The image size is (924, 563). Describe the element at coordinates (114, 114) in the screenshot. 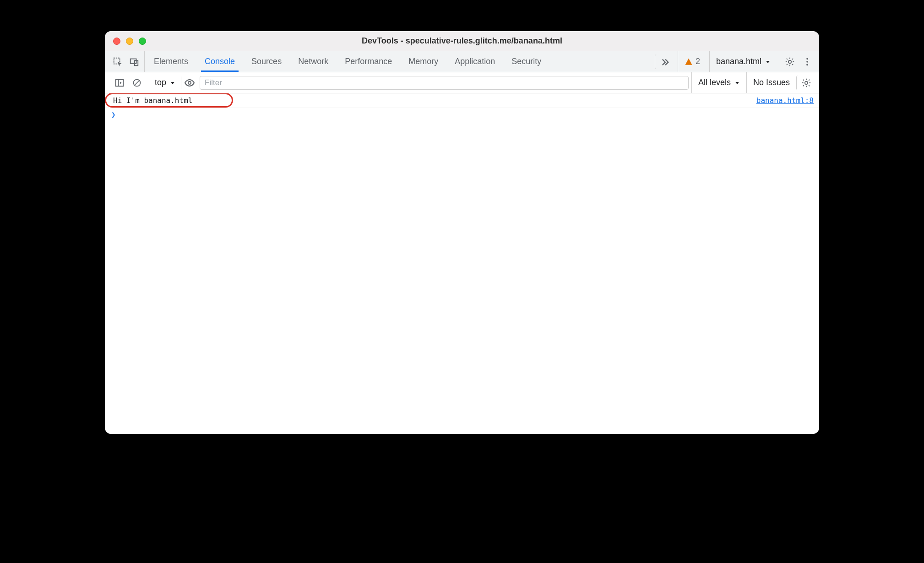

I see `prompt-chevron-icon: ❯` at that location.